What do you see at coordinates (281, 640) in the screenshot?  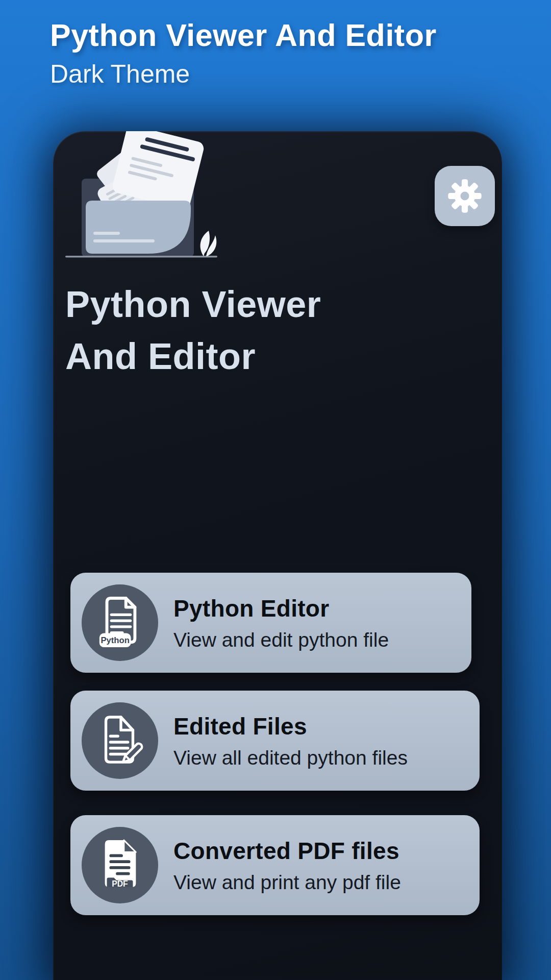 I see `menu-item-subtitle: View and edit python file` at bounding box center [281, 640].